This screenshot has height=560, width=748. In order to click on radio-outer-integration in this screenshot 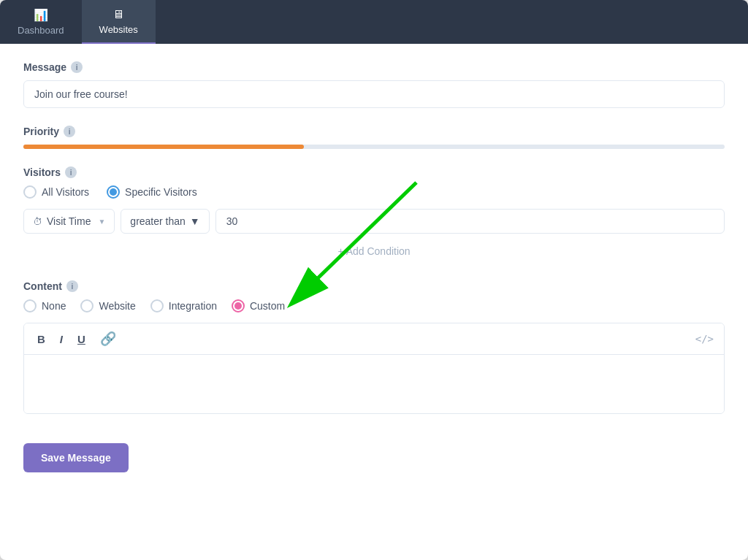, I will do `click(157, 306)`.